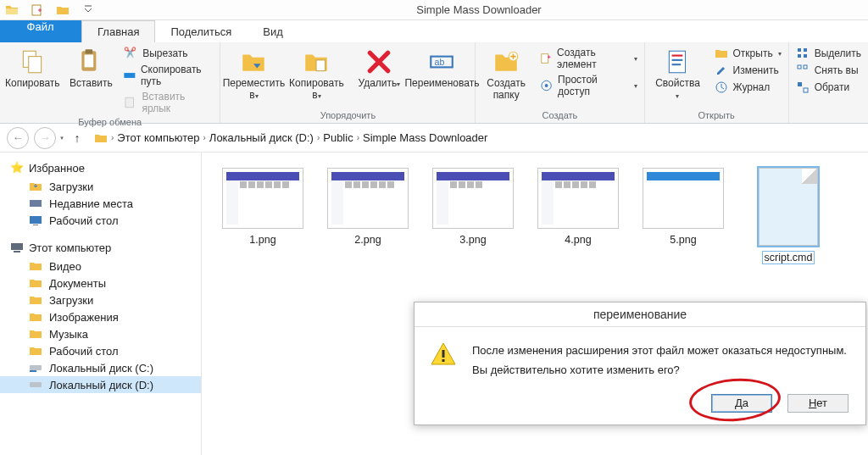 The height and width of the screenshot is (455, 868). I want to click on copy-icon, so click(32, 62).